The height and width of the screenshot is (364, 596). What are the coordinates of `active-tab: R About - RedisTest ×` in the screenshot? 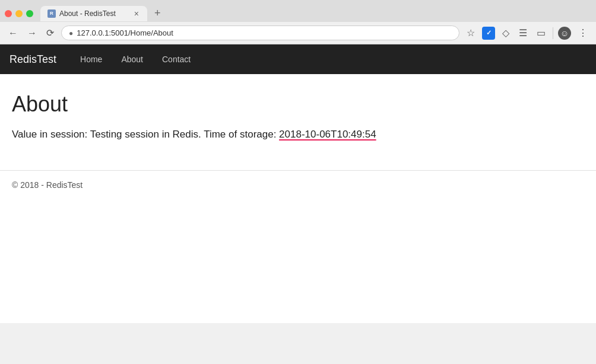 It's located at (94, 14).